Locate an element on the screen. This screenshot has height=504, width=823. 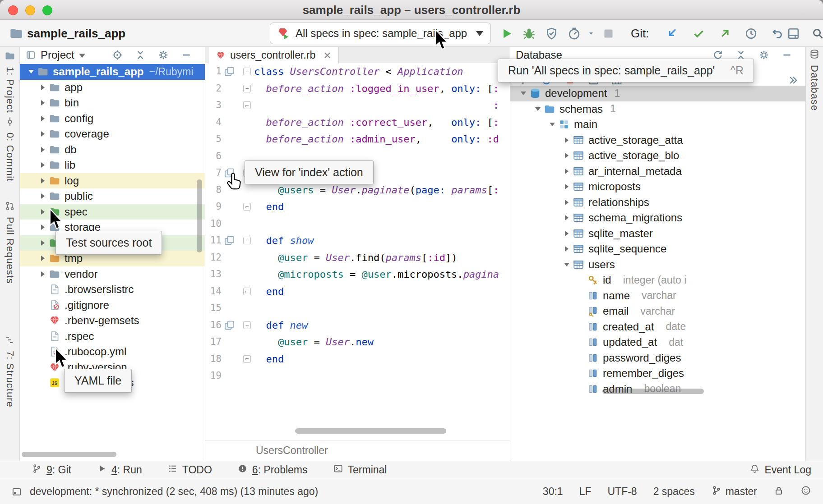
code-line-12: 12 @user = User.find(params[:id]) is located at coordinates (357, 258).